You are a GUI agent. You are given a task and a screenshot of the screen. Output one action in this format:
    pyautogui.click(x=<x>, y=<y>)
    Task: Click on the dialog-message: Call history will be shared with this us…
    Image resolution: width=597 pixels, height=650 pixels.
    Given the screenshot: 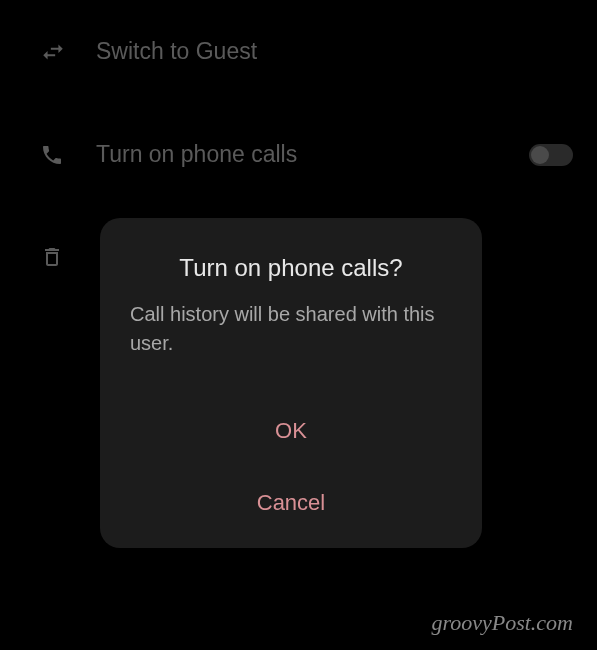 What is the action you would take?
    pyautogui.click(x=291, y=329)
    